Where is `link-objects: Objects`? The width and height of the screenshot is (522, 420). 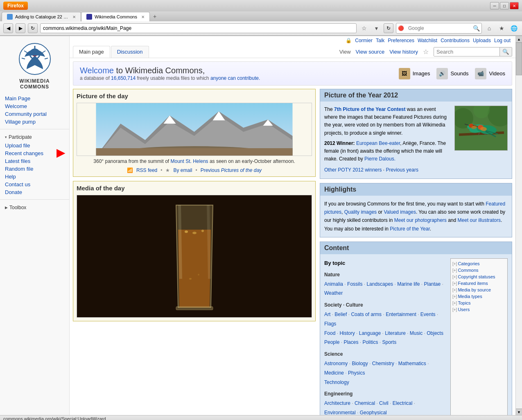 link-objects: Objects is located at coordinates (435, 333).